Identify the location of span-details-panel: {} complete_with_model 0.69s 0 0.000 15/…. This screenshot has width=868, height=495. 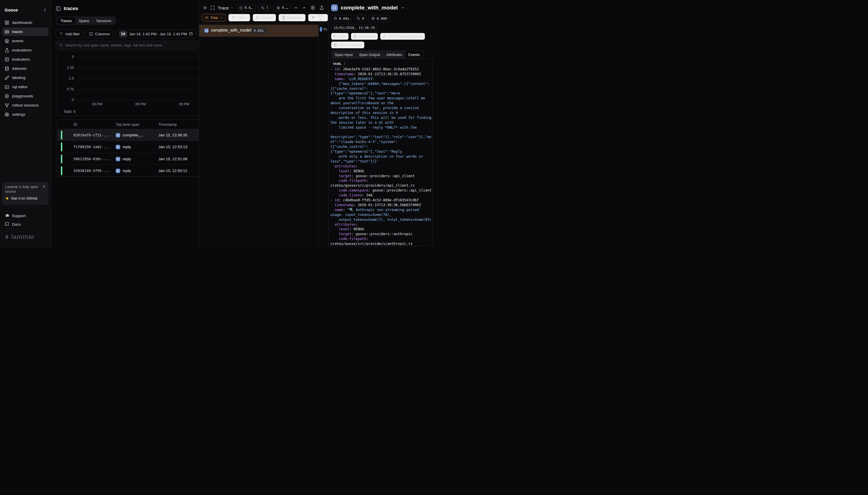
(381, 124).